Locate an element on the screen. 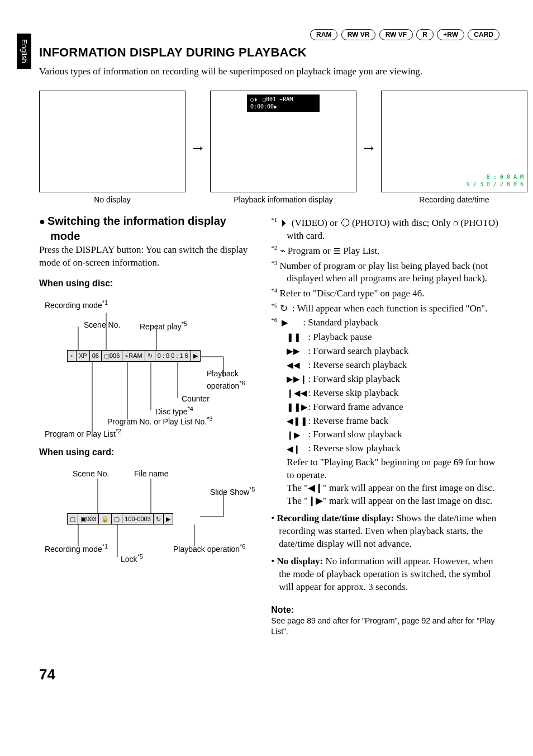 This screenshot has width=533, height=756. op-symbol: ❚❚ is located at coordinates (295, 337).